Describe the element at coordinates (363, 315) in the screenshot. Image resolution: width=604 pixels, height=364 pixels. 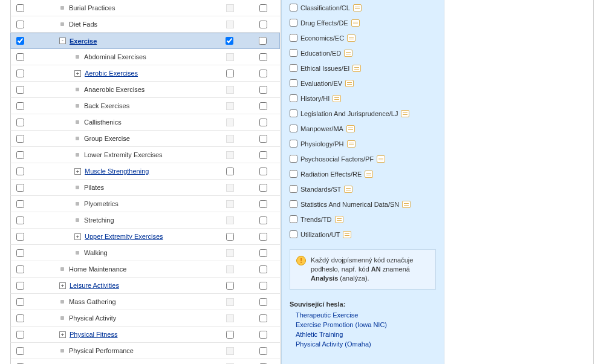
I see `related-link: Therapeutic Exercise` at that location.